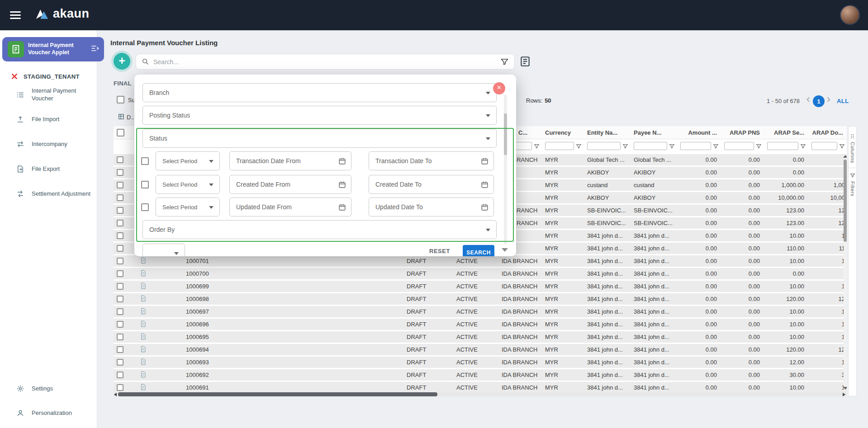 Image resolution: width=868 pixels, height=428 pixels. What do you see at coordinates (480, 362) in the screenshot?
I see `table-row: 1000693DRAFTACTIVEIDA BRANCHMYR3841 john…` at bounding box center [480, 362].